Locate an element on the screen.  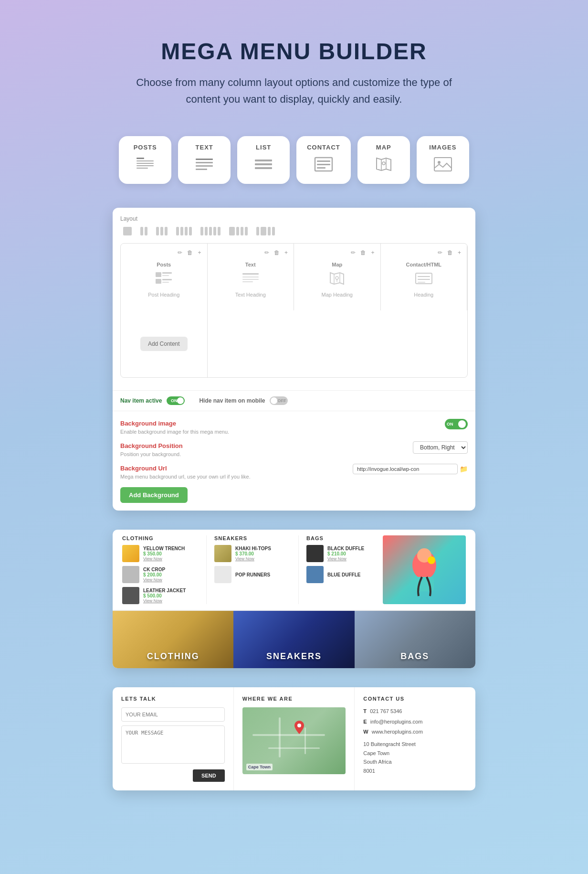
where-we-are-title: WHERE WE ARE is located at coordinates (294, 699).